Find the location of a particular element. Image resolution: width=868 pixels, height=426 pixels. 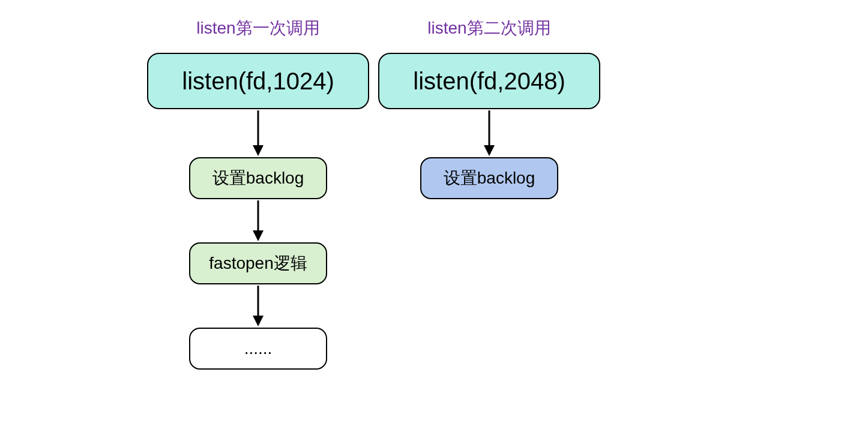

listen-box-right: listen(fd,2048) is located at coordinates (489, 81).